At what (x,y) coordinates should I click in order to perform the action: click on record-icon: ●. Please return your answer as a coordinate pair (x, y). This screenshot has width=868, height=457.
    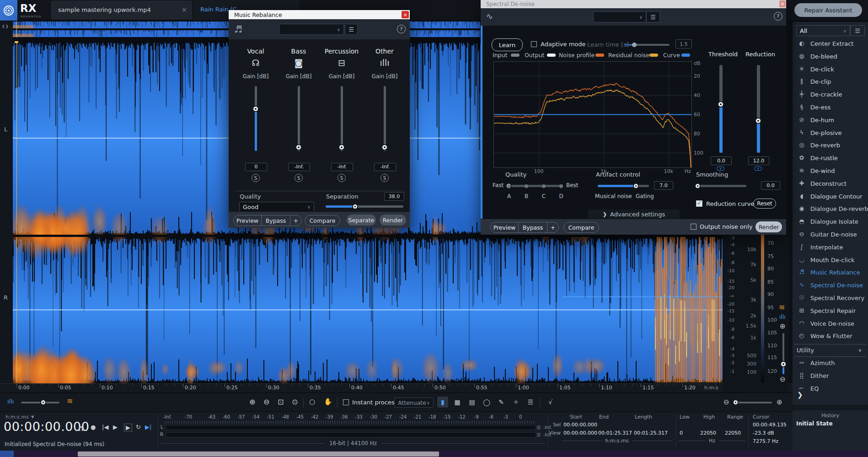
    Looking at the image, I should click on (93, 427).